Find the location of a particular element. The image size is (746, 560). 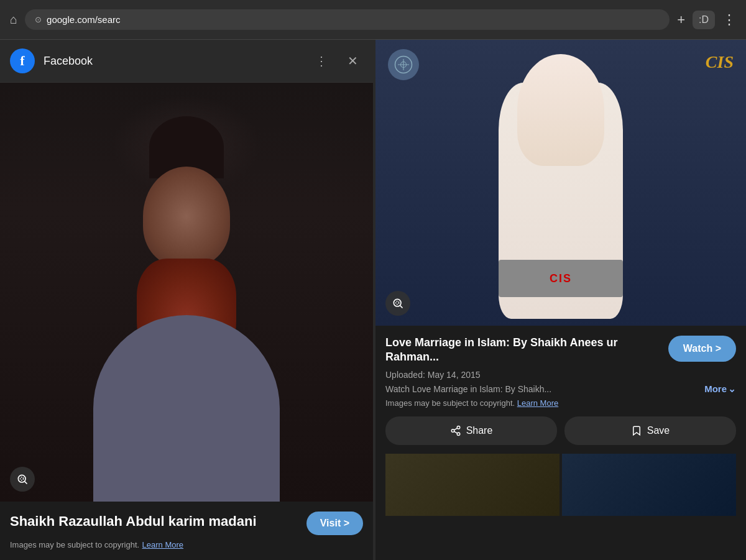

left-card-title: Shaikh Razaullah Abdul karim madani is located at coordinates (133, 521).